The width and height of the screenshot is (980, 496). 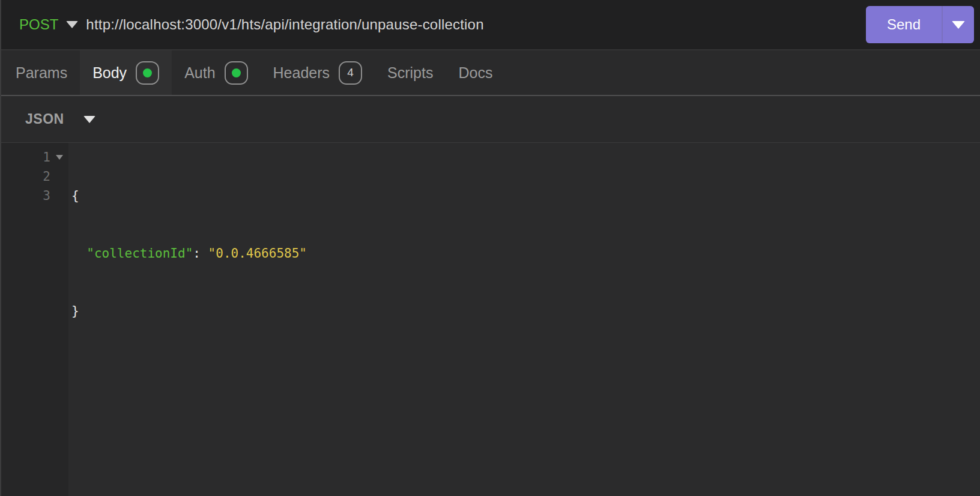 What do you see at coordinates (148, 73) in the screenshot?
I see `body-set-badge` at bounding box center [148, 73].